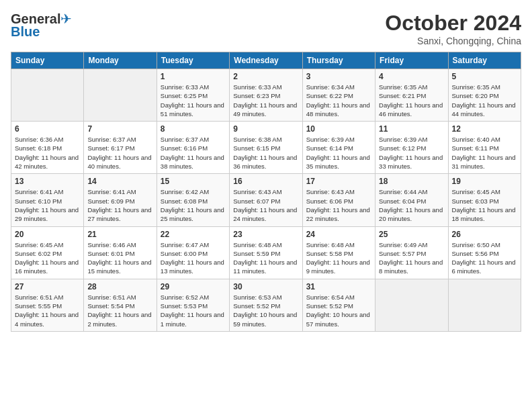 Image resolution: width=532 pixels, height=411 pixels. Describe the element at coordinates (412, 148) in the screenshot. I see `day-cell: 11Sunrise: 6:39 AM Sunset: 6:12 PM Dayli…` at that location.